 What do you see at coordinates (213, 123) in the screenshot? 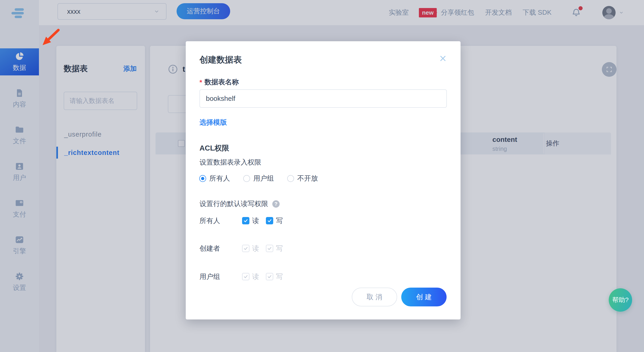
I see `choose-template-link: 选择模版` at bounding box center [213, 123].